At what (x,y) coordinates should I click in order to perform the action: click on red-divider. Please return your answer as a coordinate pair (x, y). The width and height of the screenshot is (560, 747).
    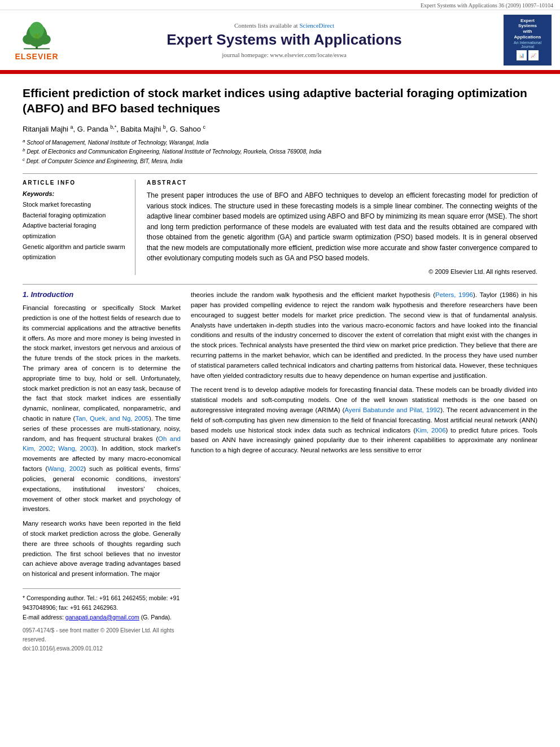
    Looking at the image, I should click on (280, 71).